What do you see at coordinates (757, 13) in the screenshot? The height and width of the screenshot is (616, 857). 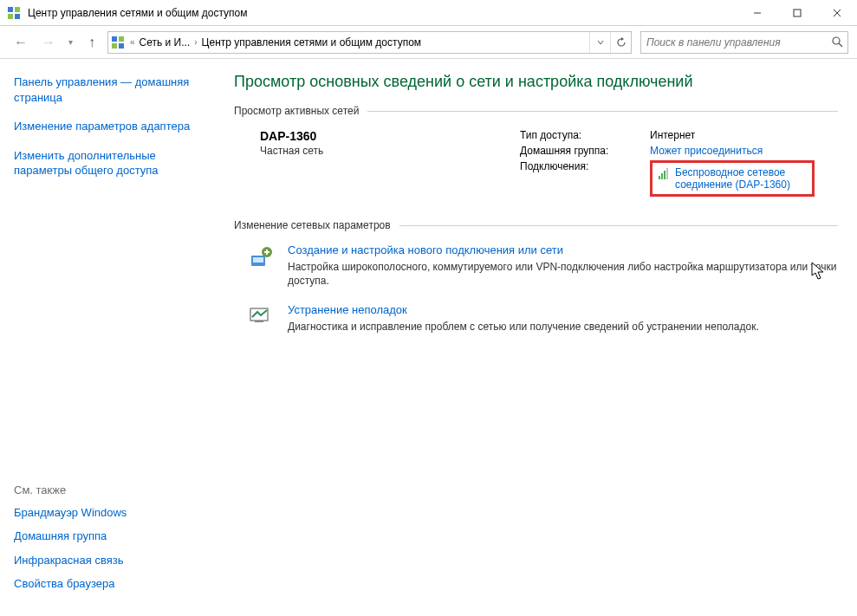 I see `minimize-button` at bounding box center [757, 13].